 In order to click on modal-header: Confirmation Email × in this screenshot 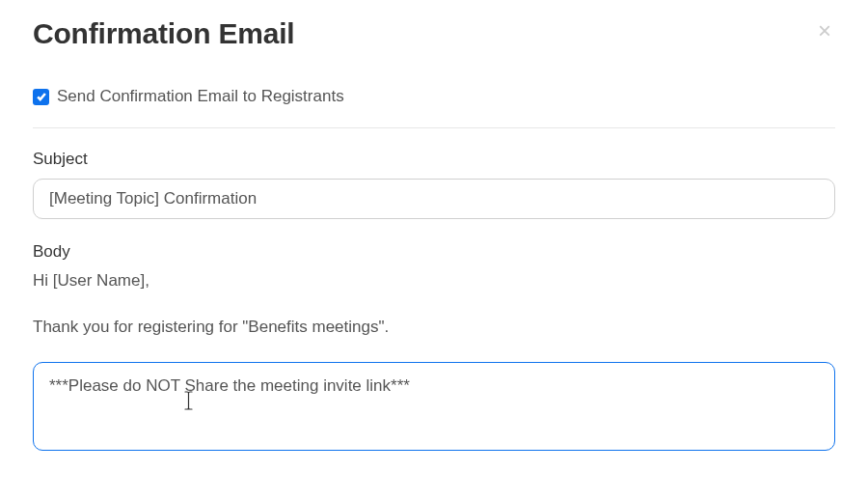, I will do `click(434, 34)`.